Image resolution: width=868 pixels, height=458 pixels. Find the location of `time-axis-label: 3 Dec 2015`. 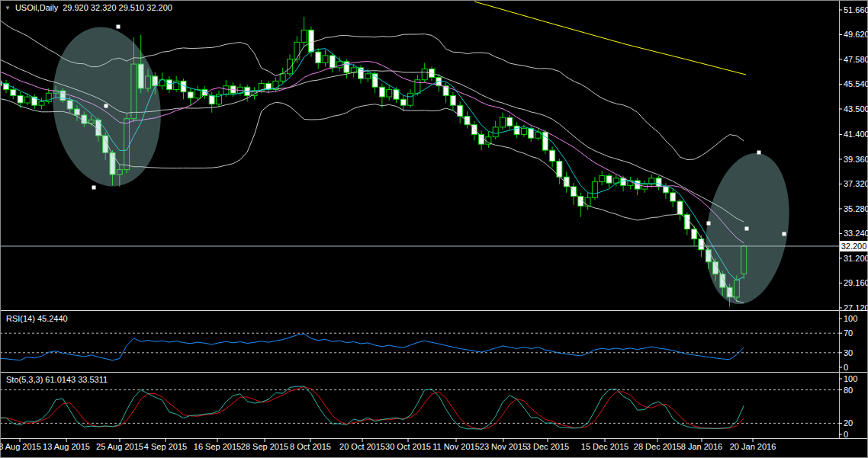

time-axis-label: 3 Dec 2015 is located at coordinates (548, 447).